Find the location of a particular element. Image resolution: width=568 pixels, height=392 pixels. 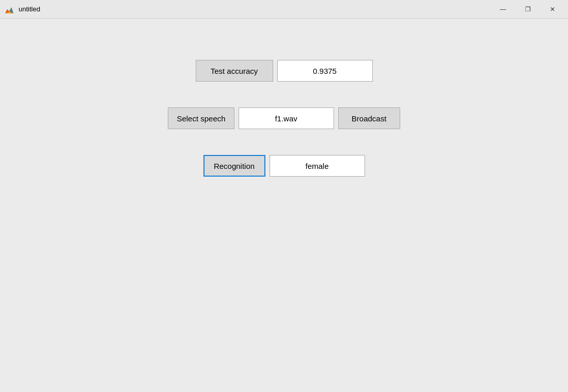

recognition-row: Recognition female is located at coordinates (284, 166).